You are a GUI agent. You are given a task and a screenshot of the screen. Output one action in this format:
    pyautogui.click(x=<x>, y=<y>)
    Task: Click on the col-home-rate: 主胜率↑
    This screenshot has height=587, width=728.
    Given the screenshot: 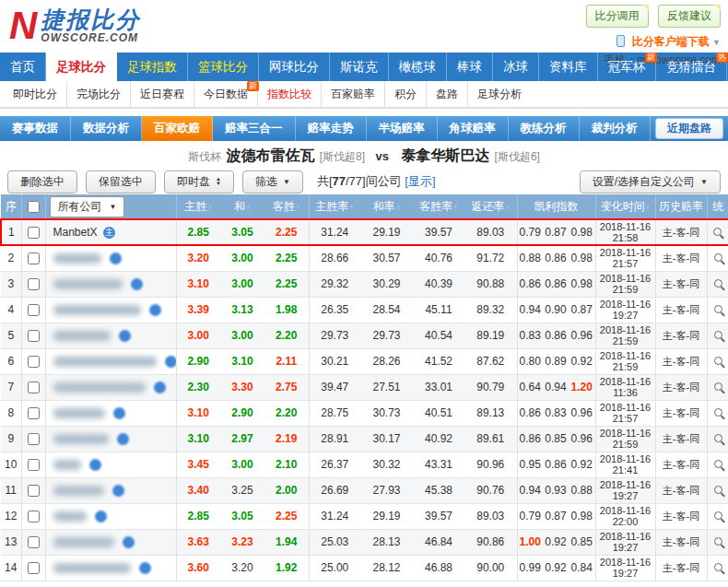 What is the action you would take?
    pyautogui.click(x=335, y=206)
    